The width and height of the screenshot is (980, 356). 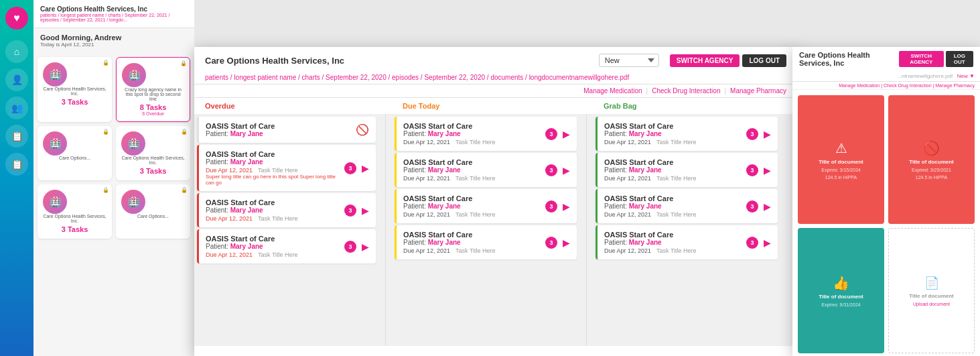 What do you see at coordinates (17, 80) in the screenshot?
I see `sidebar-user-icon: 👤` at bounding box center [17, 80].